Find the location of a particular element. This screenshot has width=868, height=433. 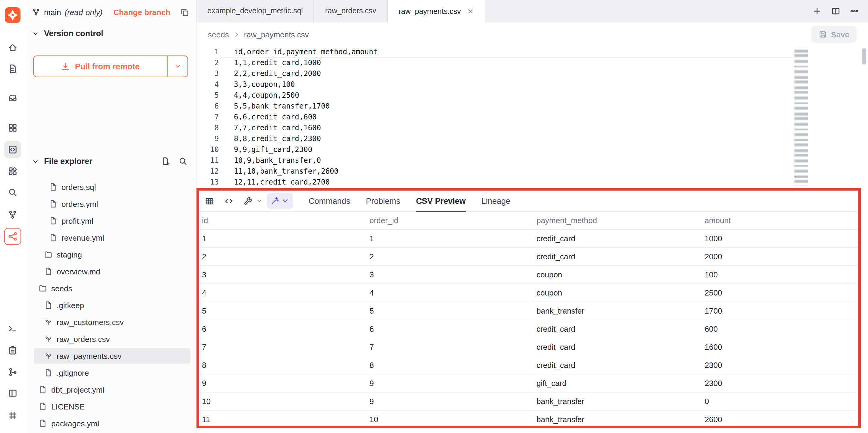

home-icon is located at coordinates (13, 48).